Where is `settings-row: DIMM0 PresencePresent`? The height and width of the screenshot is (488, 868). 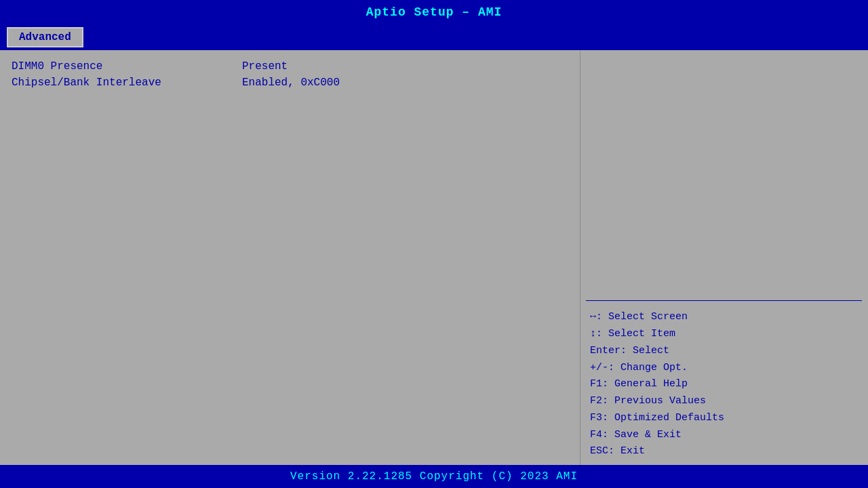 settings-row: DIMM0 PresencePresent is located at coordinates (290, 66).